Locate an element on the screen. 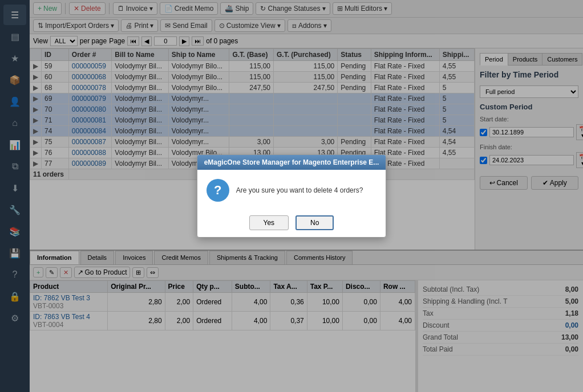  modal-footer: Yes No is located at coordinates (292, 224).